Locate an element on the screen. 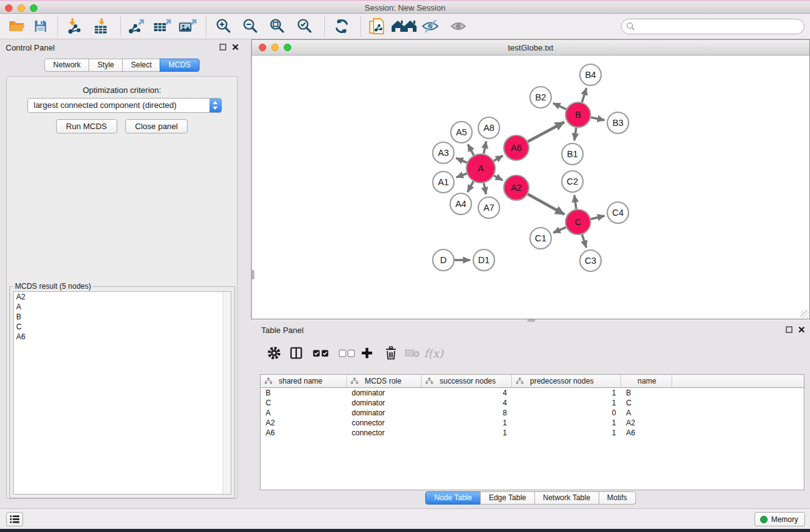 This screenshot has width=810, height=532. run-mcds-button: Run MCDS is located at coordinates (87, 126).